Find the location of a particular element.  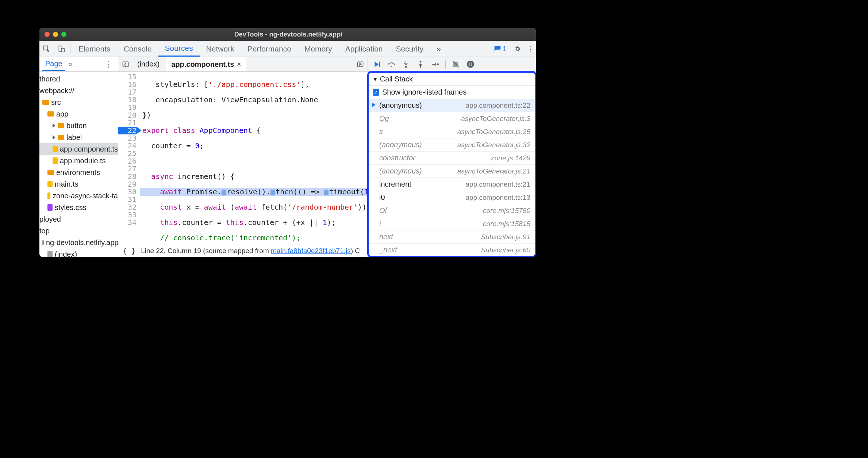

tabs-overflow-icon: » is located at coordinates (439, 49).